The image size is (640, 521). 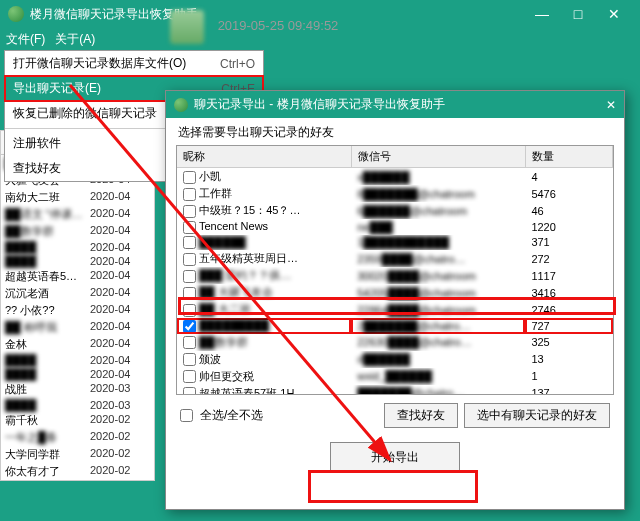 I want to click on table-row: ██████1███████████371, so click(x=395, y=243).